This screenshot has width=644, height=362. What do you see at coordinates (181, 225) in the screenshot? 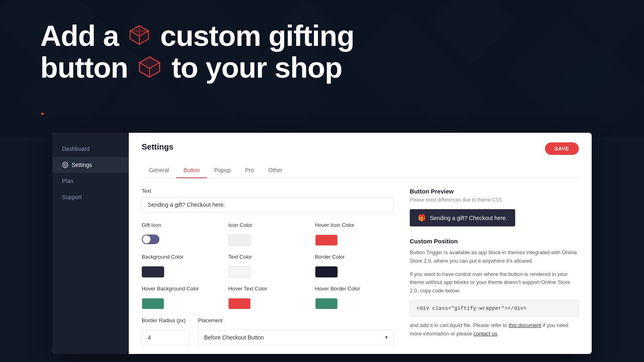
I see `gift-icon-label: Gift Icon` at bounding box center [181, 225].